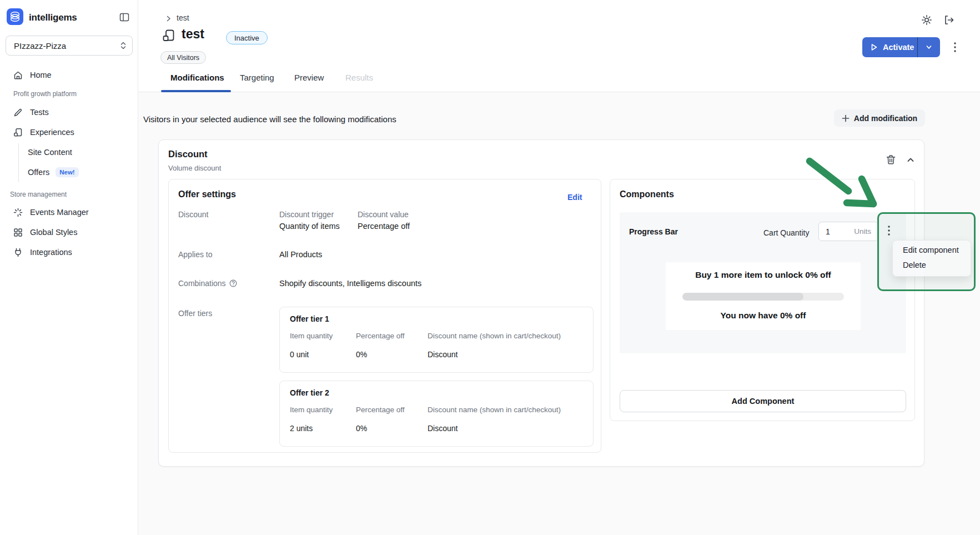  What do you see at coordinates (647, 194) in the screenshot?
I see `components-heading: Components` at bounding box center [647, 194].